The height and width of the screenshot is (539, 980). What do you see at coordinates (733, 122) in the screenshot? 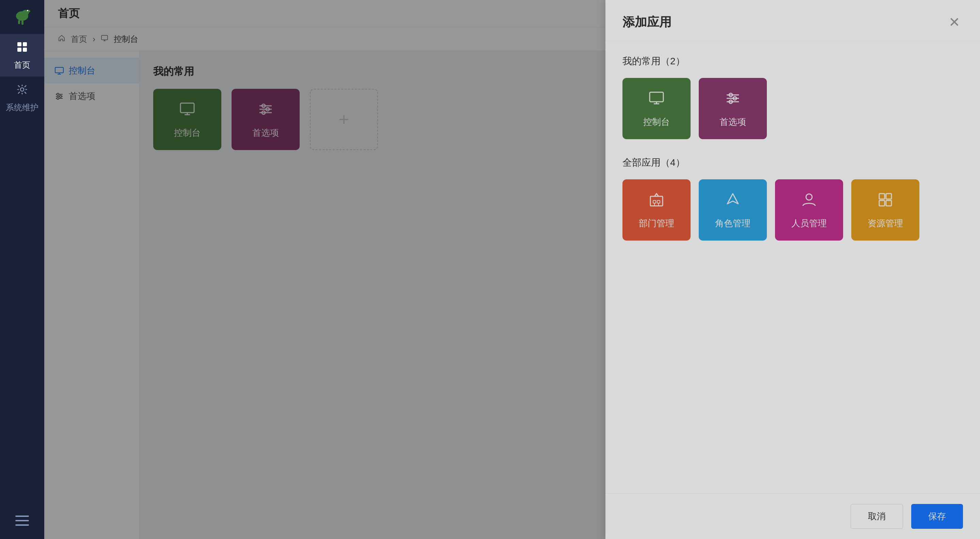
I see `panel-tile-preferences-label: 首选项` at bounding box center [733, 122].